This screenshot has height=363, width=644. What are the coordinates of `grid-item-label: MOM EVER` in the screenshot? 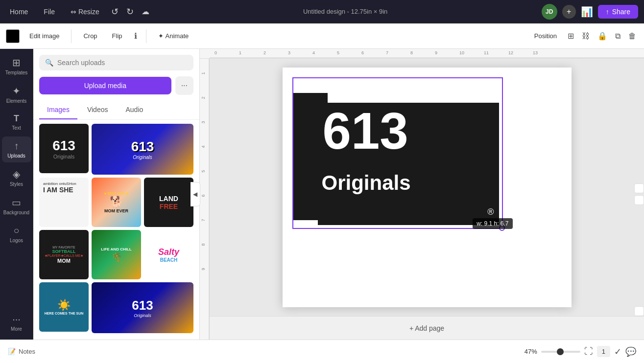 It's located at (117, 211).